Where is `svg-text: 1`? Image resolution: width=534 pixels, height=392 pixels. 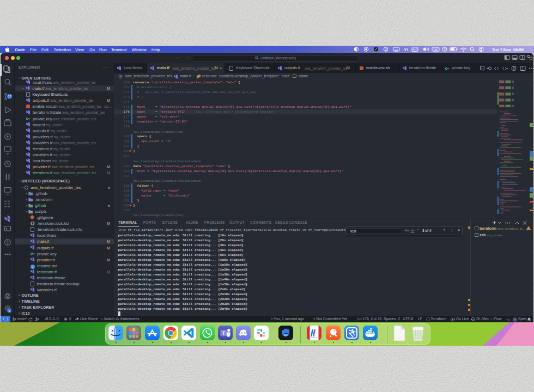
svg-text: 1 is located at coordinates (9, 311).